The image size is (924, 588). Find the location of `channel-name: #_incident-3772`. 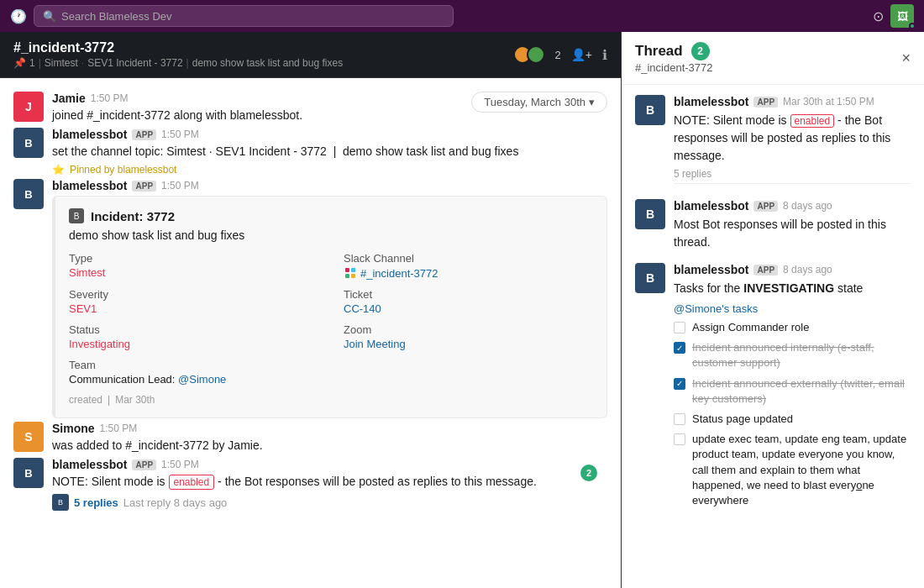

channel-name: #_incident-3772 is located at coordinates (178, 48).